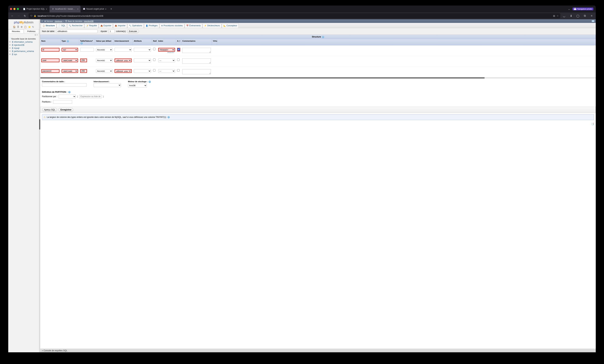 This screenshot has height=364, width=604. What do you see at coordinates (62, 25) in the screenshot?
I see `tab-sql: 📄SQL` at bounding box center [62, 25].